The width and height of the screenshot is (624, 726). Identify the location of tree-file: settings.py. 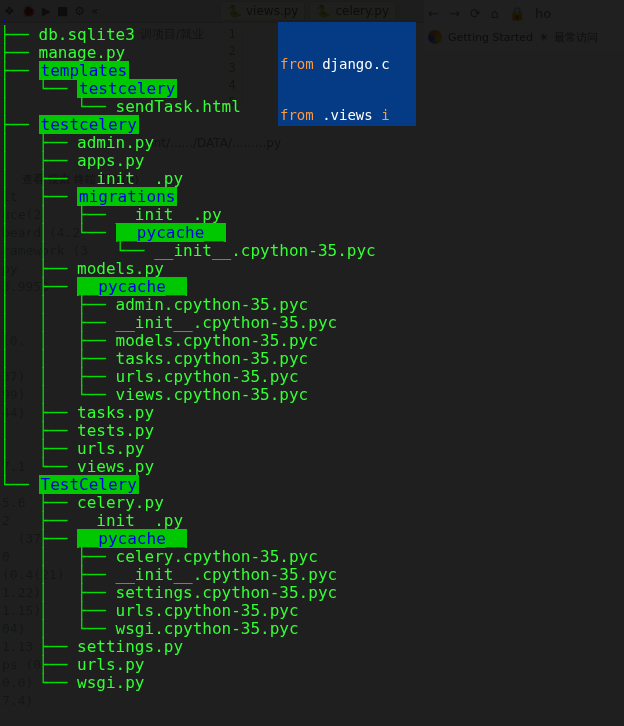
(130, 646).